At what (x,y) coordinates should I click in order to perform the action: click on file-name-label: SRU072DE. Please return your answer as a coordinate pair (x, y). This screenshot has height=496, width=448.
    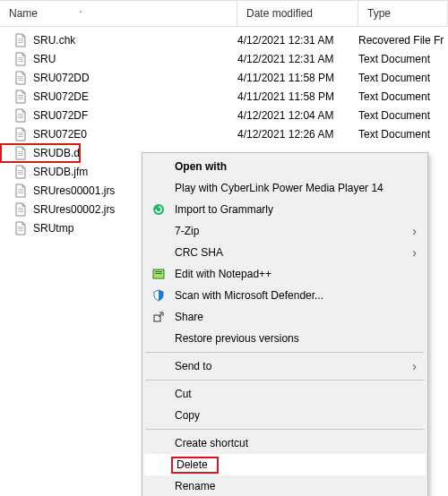
    Looking at the image, I should click on (135, 97).